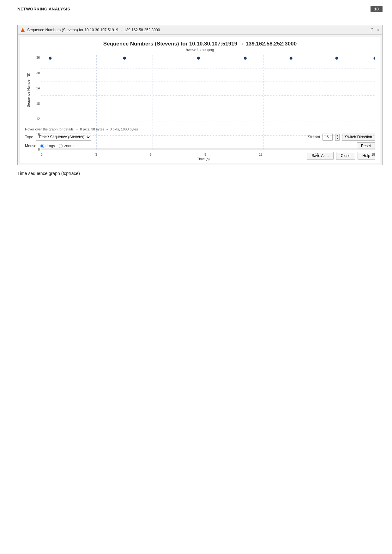 This screenshot has width=392, height=554. What do you see at coordinates (37, 104) in the screenshot?
I see `y-tick-labels: 0 6 12 18 24 30 36` at bounding box center [37, 104].